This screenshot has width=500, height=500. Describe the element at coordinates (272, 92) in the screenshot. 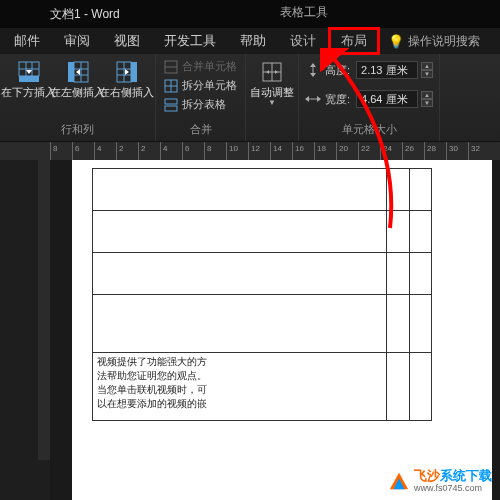

I see `autofit-label: 自动调整` at that location.